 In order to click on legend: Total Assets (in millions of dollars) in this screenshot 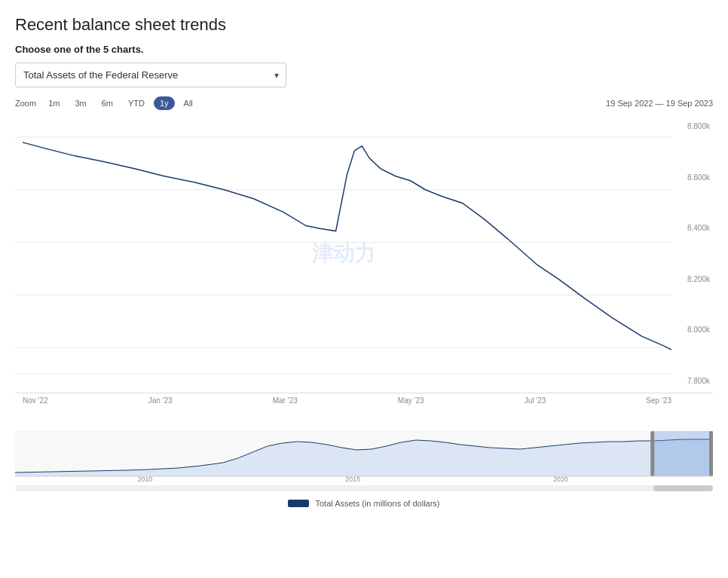, I will do `click(364, 503)`.